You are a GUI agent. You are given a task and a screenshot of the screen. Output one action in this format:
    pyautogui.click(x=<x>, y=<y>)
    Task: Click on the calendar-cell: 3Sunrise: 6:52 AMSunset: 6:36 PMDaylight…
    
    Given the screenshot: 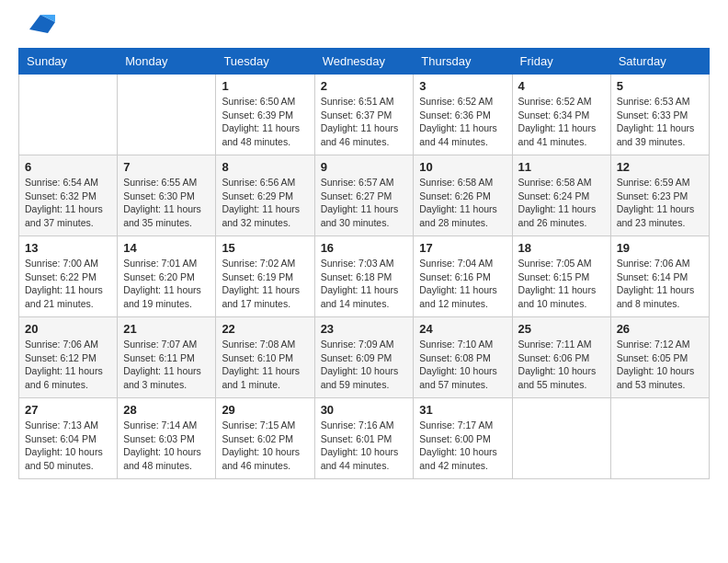 What is the action you would take?
    pyautogui.click(x=463, y=115)
    